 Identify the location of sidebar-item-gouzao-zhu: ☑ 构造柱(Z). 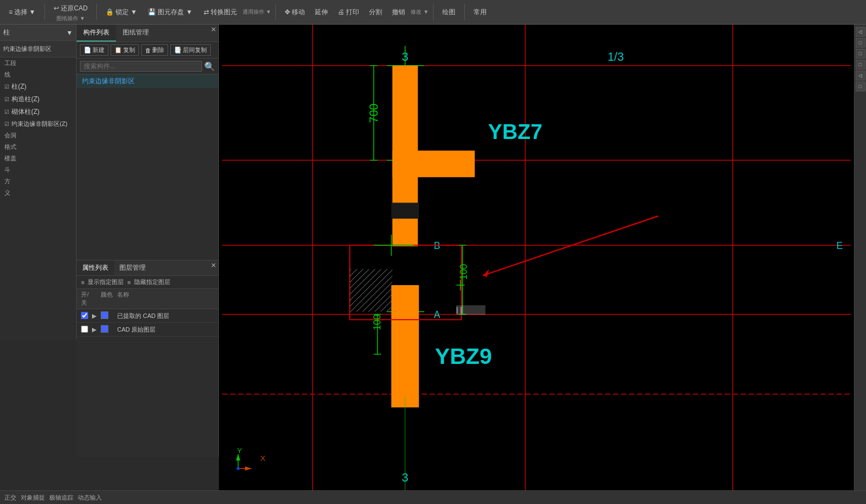
(38, 100).